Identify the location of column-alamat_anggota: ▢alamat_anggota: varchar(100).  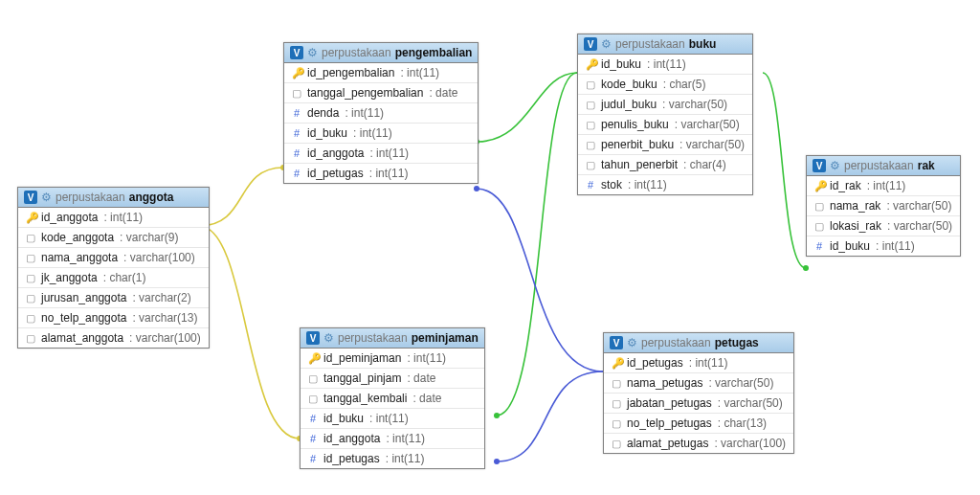
(113, 337).